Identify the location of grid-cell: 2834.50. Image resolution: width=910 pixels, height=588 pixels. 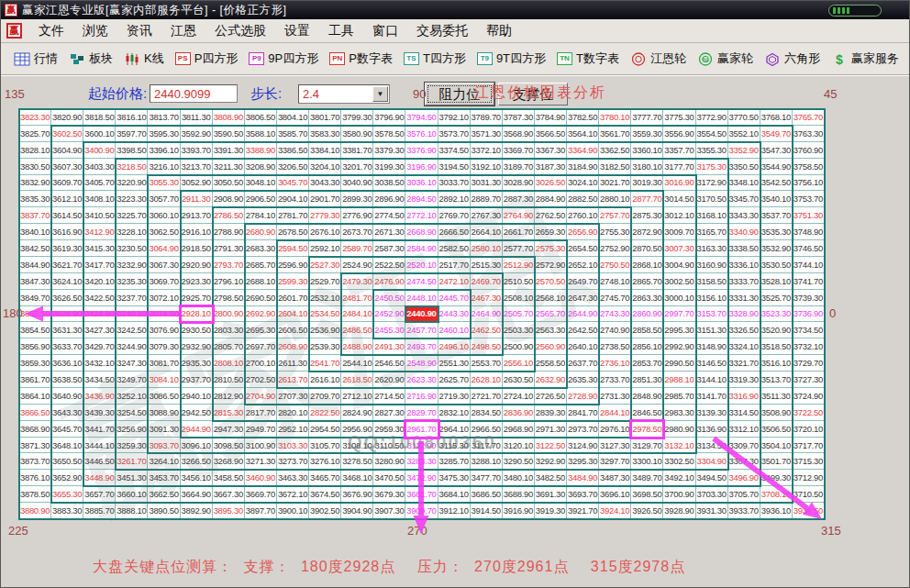
(486, 413).